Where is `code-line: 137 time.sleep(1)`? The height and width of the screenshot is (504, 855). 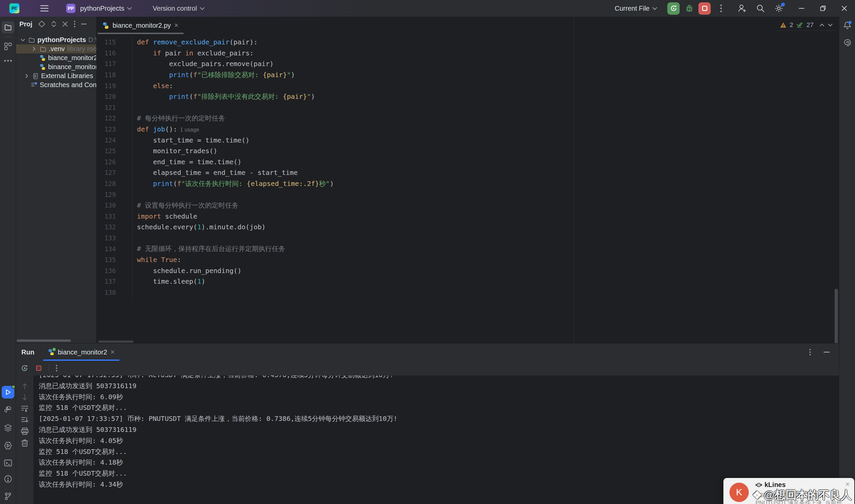
code-line: 137 time.sleep(1) is located at coordinates (468, 282).